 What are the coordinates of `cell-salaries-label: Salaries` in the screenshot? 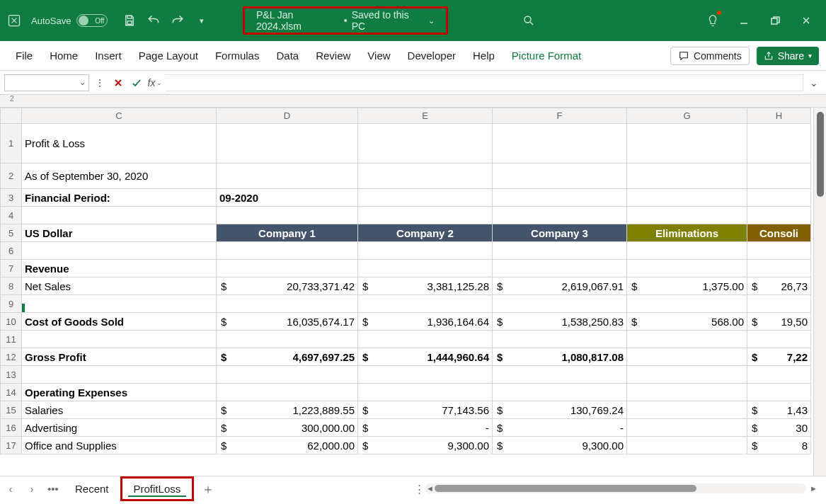 It's located at (119, 411).